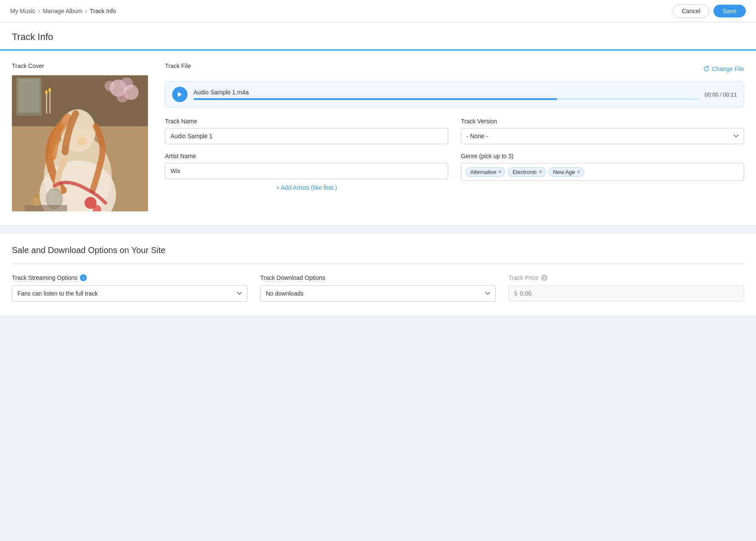 This screenshot has height=541, width=756. What do you see at coordinates (541, 172) in the screenshot?
I see `genre-tag-electronic-close: ×` at bounding box center [541, 172].